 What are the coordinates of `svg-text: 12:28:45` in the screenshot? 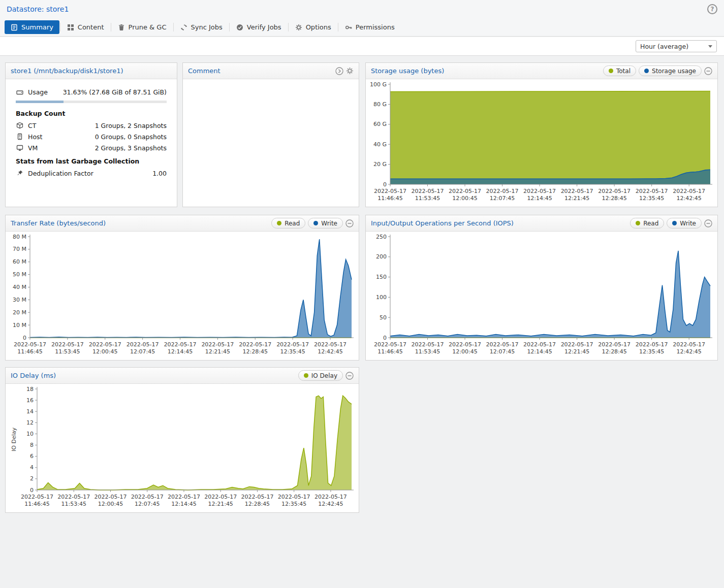 It's located at (255, 351).